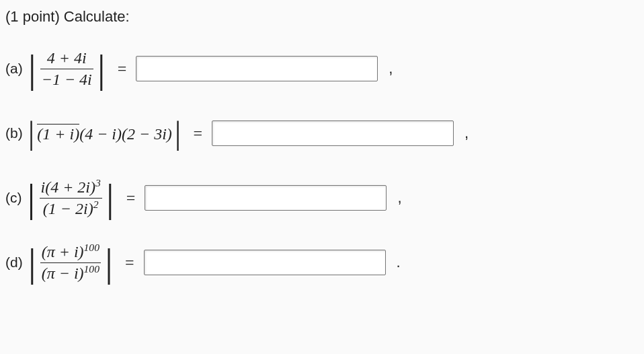 The width and height of the screenshot is (644, 354). Describe the element at coordinates (71, 273) in the screenshot. I see `part-d-denominator: (π − i)100` at that location.